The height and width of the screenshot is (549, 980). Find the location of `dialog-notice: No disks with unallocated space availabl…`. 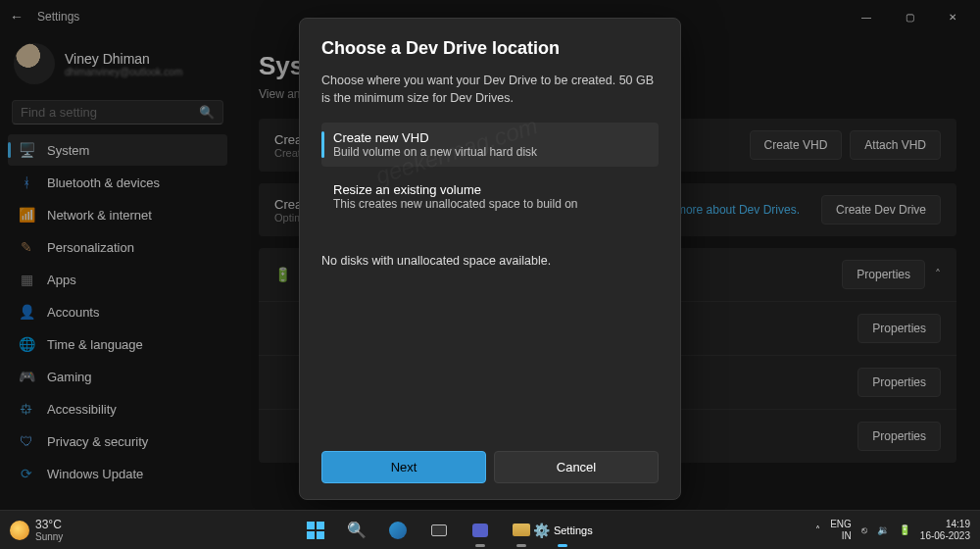

dialog-notice: No disks with unallocated space availabl… is located at coordinates (490, 261).